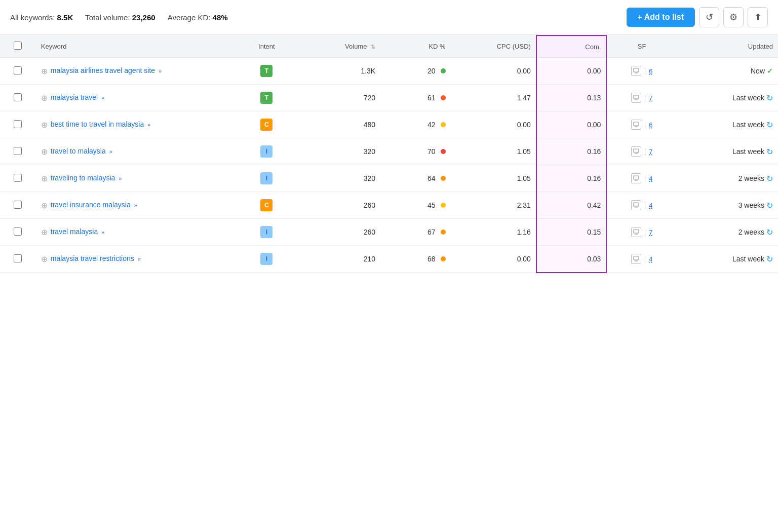 The width and height of the screenshot is (778, 532). Describe the element at coordinates (91, 205) in the screenshot. I see `keyword-link: travel insurance malaysia` at that location.